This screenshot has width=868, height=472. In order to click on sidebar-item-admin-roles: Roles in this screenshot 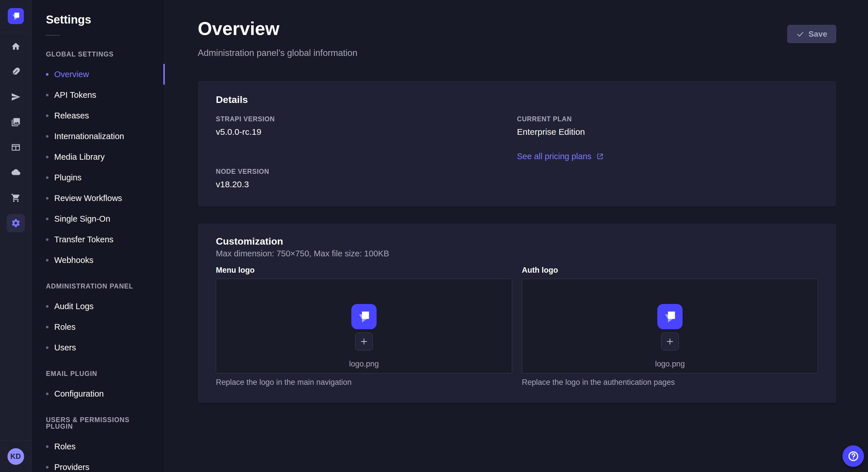, I will do `click(100, 327)`.